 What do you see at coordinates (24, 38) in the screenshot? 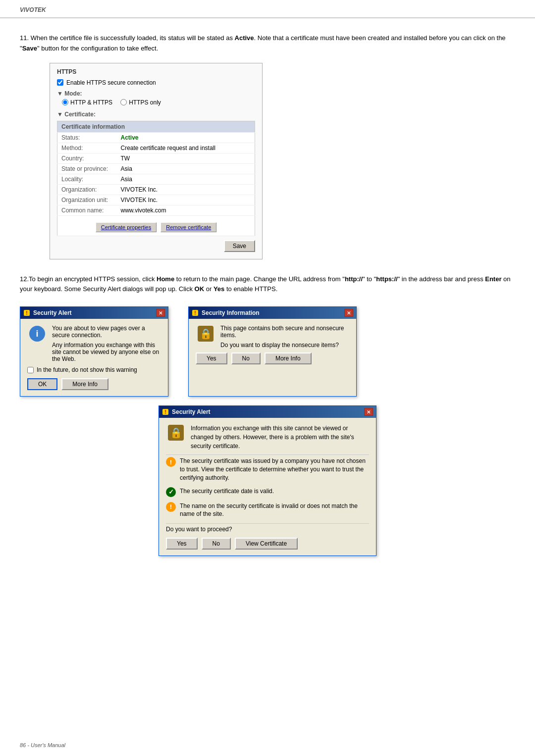
I see `step11-number: 11.` at bounding box center [24, 38].